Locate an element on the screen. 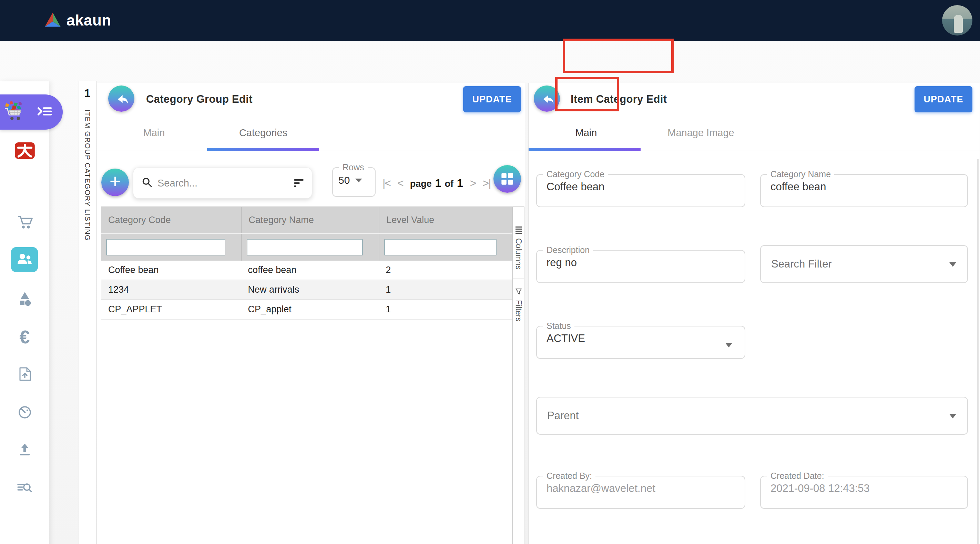 Image resolution: width=980 pixels, height=544 pixels. parent-select: Parent is located at coordinates (752, 416).